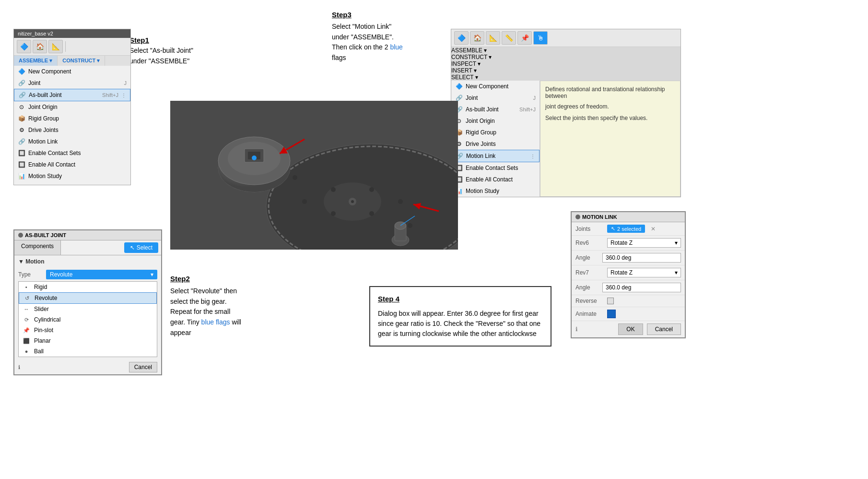  What do you see at coordinates (495, 109) in the screenshot?
I see `top-menu-asbuilt: 🔗 As-built Joint Shift+J` at bounding box center [495, 109].